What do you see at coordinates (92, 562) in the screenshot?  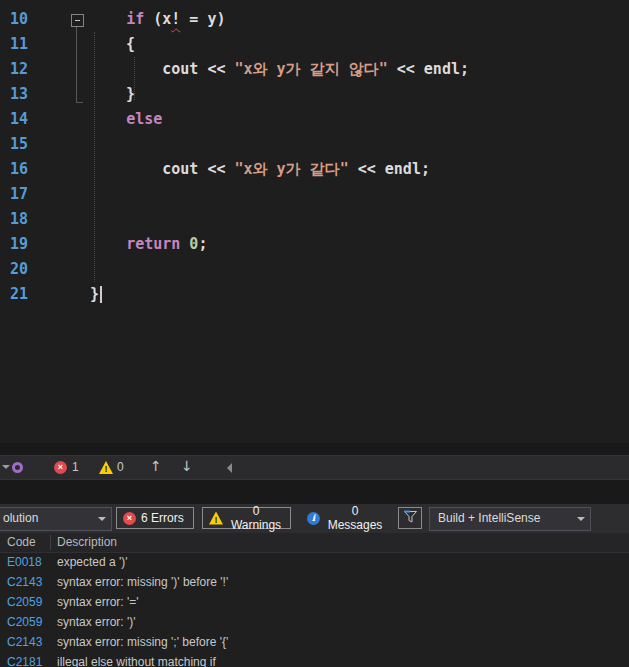 I see `error-description: expected a ')'` at bounding box center [92, 562].